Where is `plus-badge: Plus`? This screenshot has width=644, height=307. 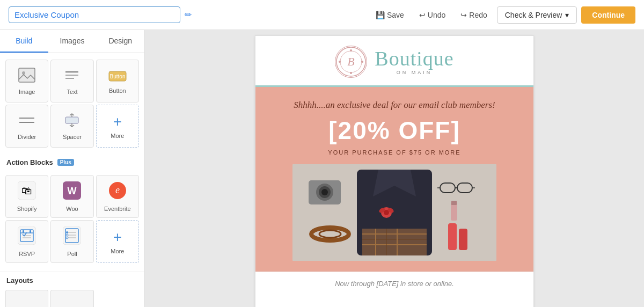
plus-badge: Plus is located at coordinates (65, 162).